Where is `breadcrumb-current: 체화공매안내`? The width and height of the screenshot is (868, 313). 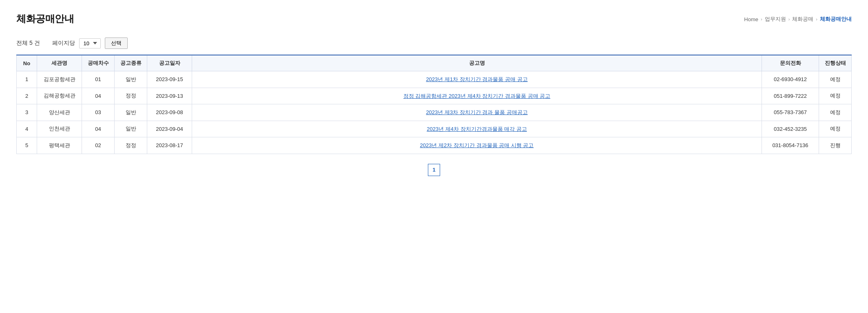 breadcrumb-current: 체화공매안내 is located at coordinates (836, 19).